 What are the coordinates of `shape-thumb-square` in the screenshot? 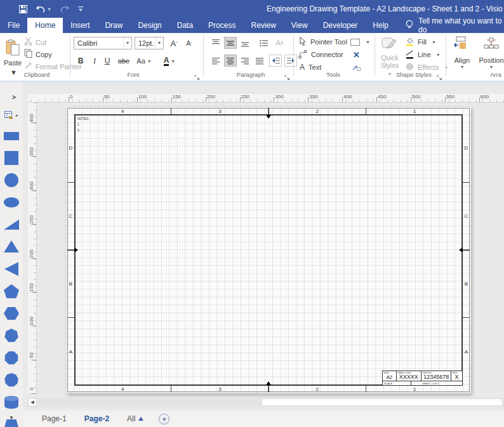 It's located at (11, 159).